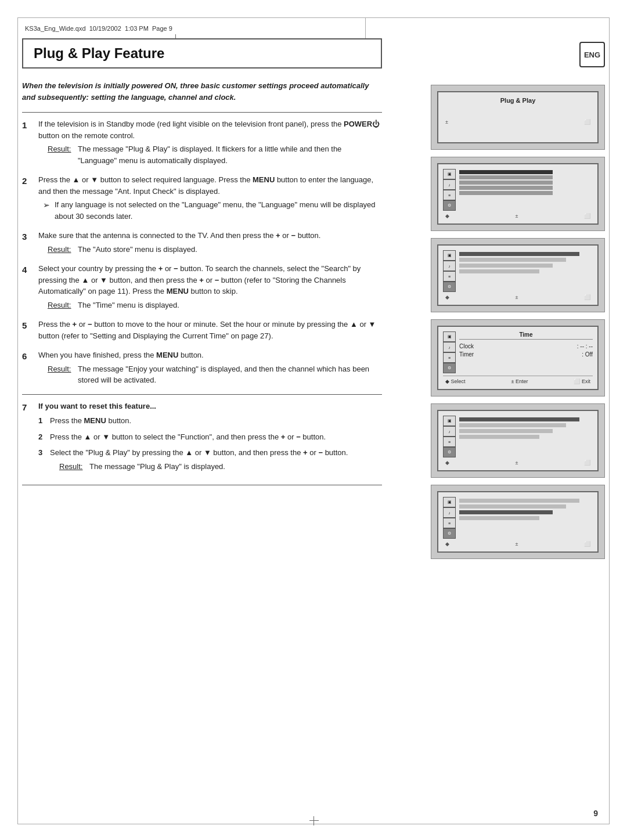  Describe the element at coordinates (518, 358) in the screenshot. I see `screen-4-inner: ▣ ♪ ≡ ⚙ Time Clock : -- : -- Timer : Off` at that location.